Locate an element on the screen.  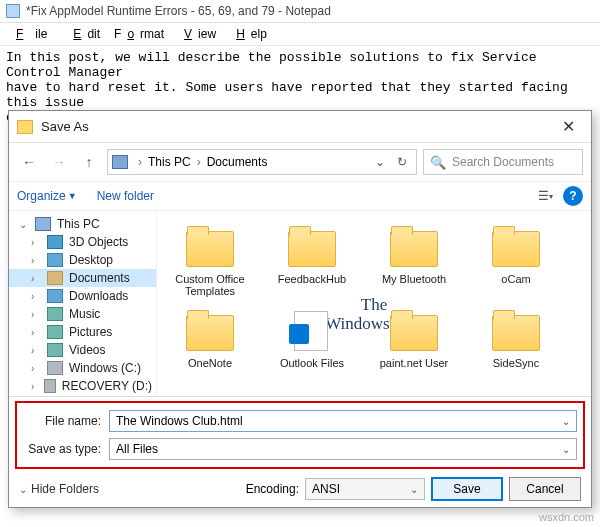
file-item: Custom Office Templates is located at coordinates (210, 260).